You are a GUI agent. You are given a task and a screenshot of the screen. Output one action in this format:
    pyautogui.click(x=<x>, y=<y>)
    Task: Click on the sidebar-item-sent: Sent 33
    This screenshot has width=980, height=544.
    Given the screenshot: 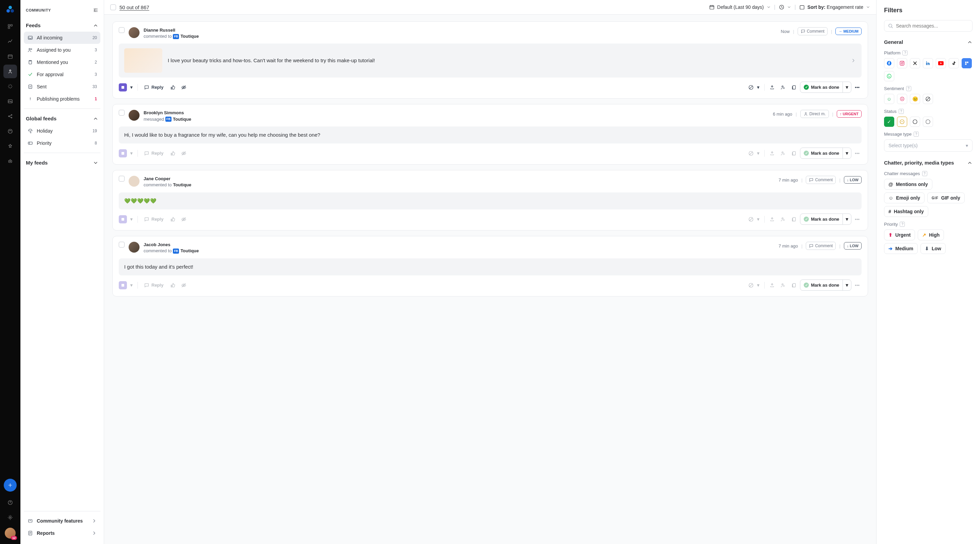 What is the action you would take?
    pyautogui.click(x=62, y=87)
    